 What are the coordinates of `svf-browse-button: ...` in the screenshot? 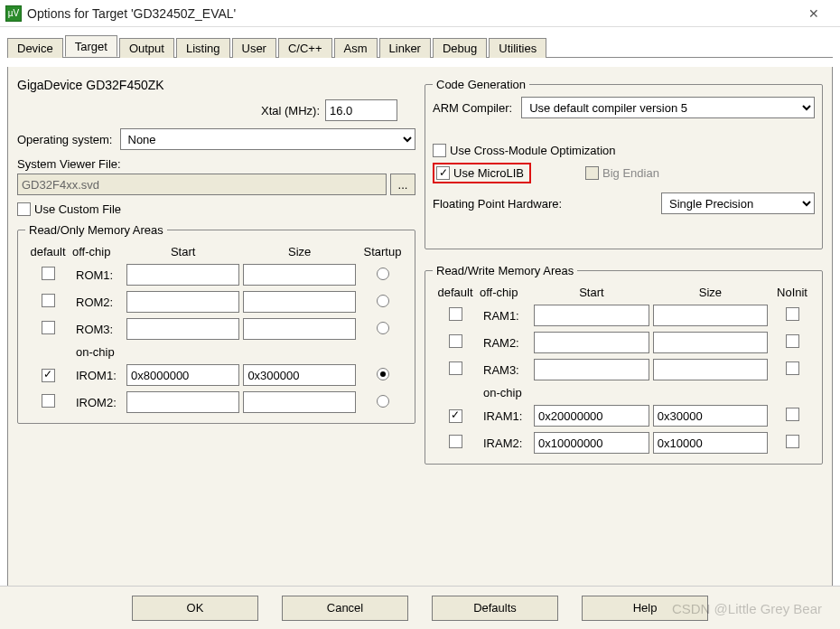 It's located at (403, 184).